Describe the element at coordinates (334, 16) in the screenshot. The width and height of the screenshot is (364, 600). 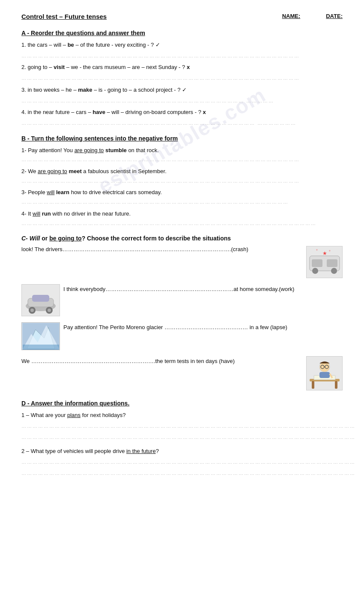
I see `date-label: DATE:` at that location.